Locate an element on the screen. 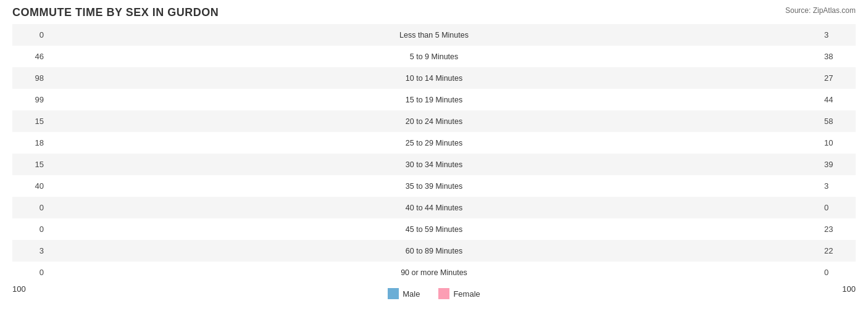  row-label: 30 to 34 Minutes is located at coordinates (434, 165).